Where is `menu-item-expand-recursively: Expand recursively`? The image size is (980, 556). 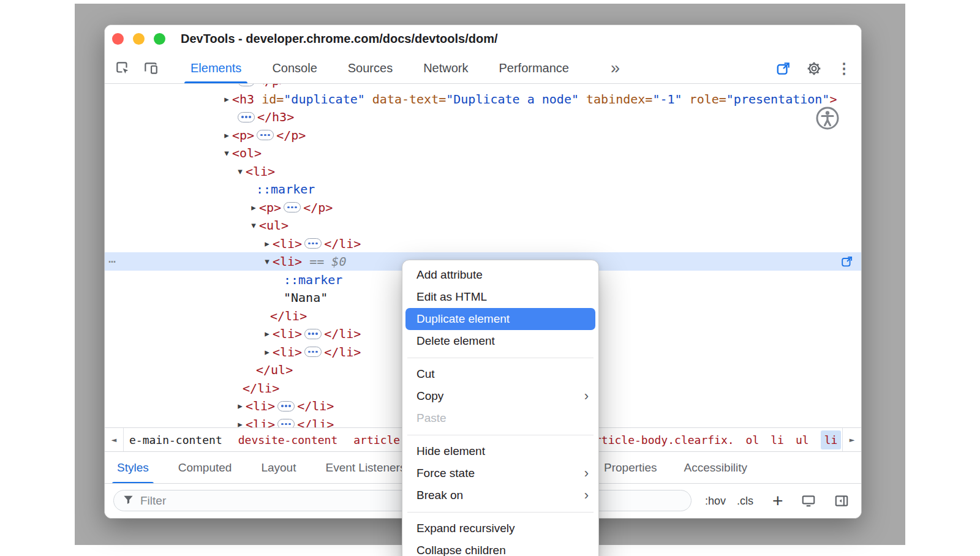 menu-item-expand-recursively: Expand recursively is located at coordinates (500, 528).